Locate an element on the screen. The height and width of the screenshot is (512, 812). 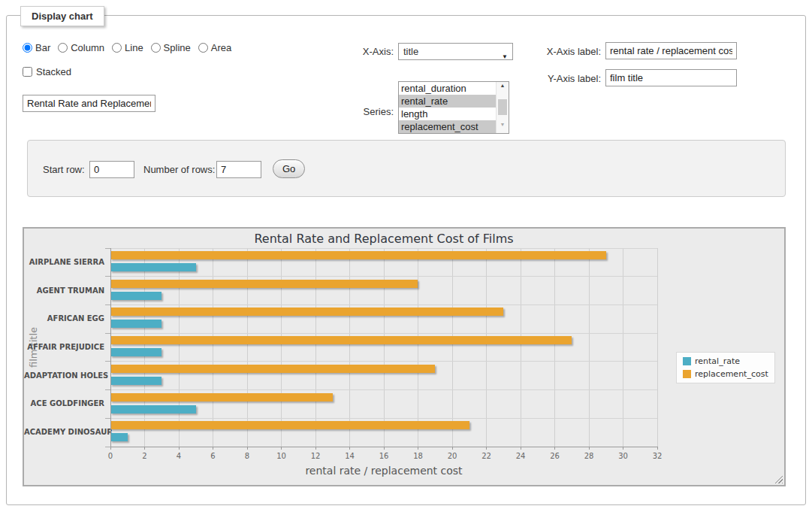
chart-type-radio-bar is located at coordinates (27, 48).